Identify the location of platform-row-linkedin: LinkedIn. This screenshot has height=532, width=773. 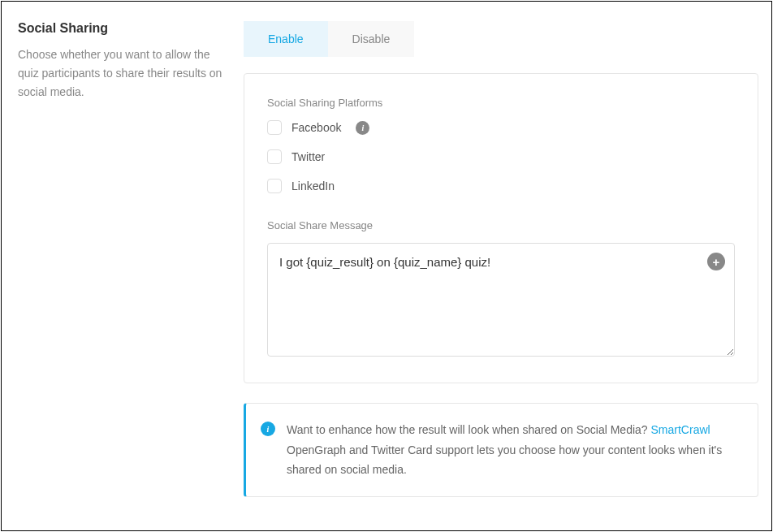
(501, 186).